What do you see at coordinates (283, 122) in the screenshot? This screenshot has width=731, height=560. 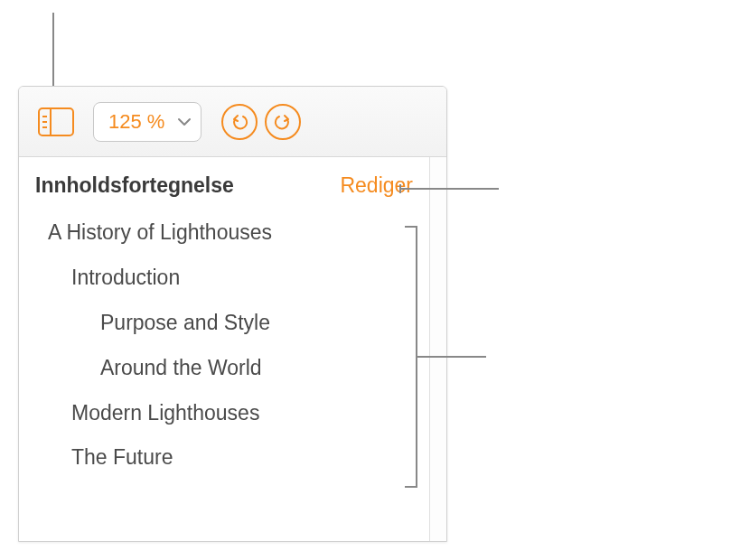 I see `redo-icon` at bounding box center [283, 122].